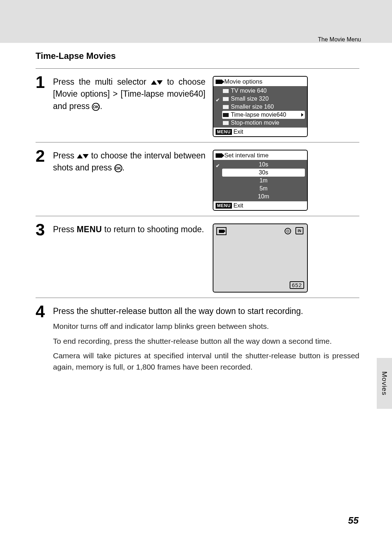  What do you see at coordinates (384, 383) in the screenshot?
I see `side-tab-movies: Movies` at bounding box center [384, 383].